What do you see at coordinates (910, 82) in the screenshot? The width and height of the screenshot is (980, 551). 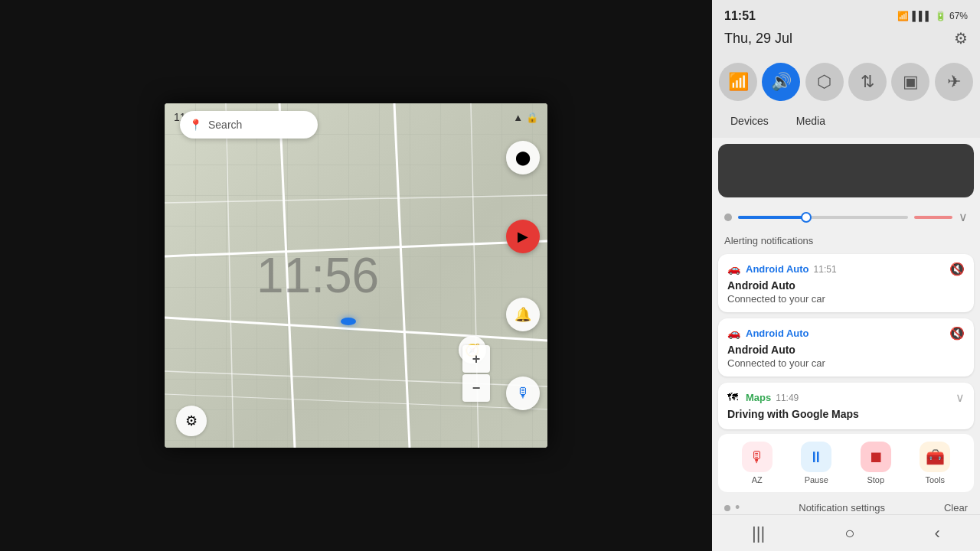 I see `screenshot-toggle: ▣` at bounding box center [910, 82].